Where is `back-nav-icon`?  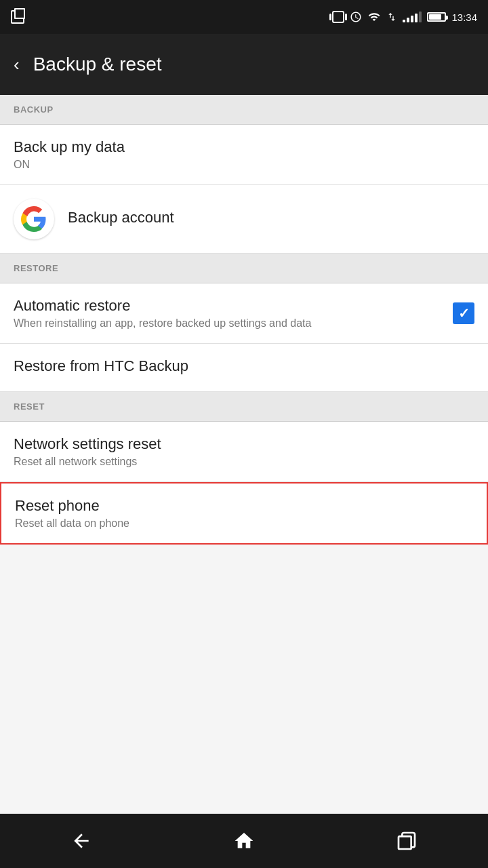
back-nav-icon is located at coordinates (81, 841).